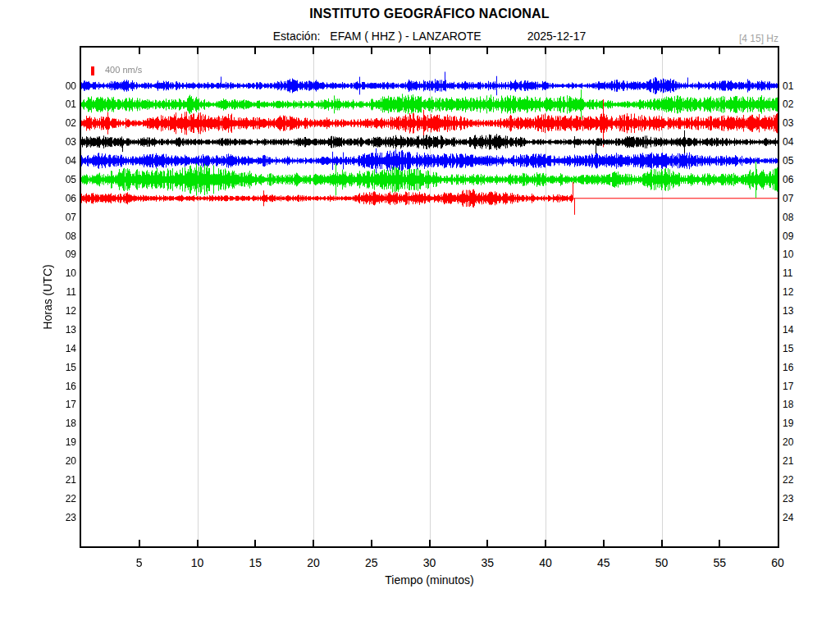  I want to click on hour-label-right: 13, so click(798, 311).